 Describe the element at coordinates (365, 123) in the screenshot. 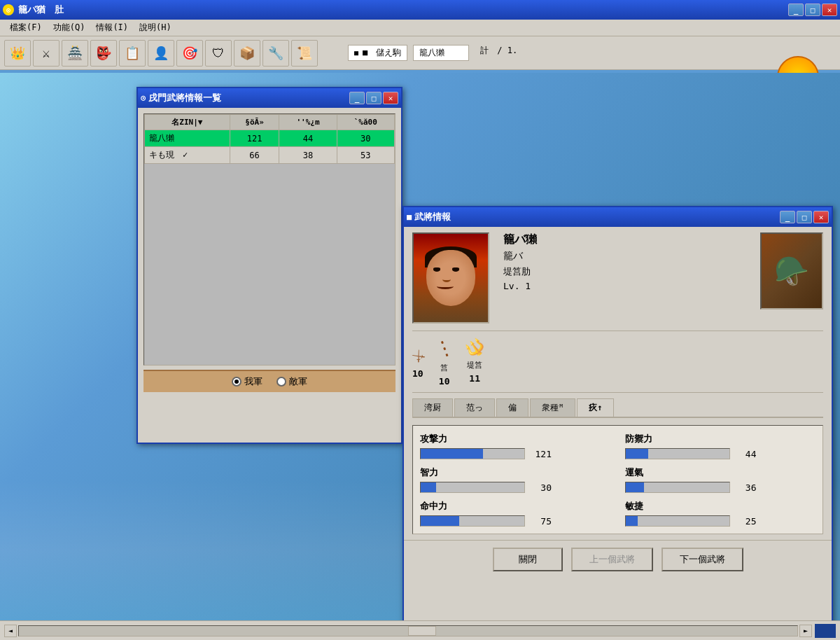

I see `col-4: `%ǎ00` at that location.